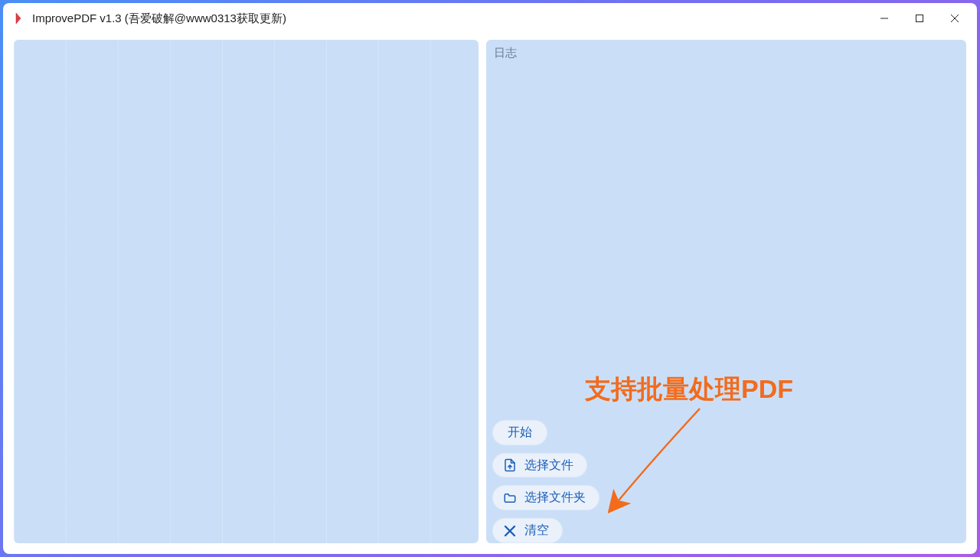  I want to click on titlebar: ImprovePDF v1.3 (吾爱破解@www0313获取更新), so click(490, 18).